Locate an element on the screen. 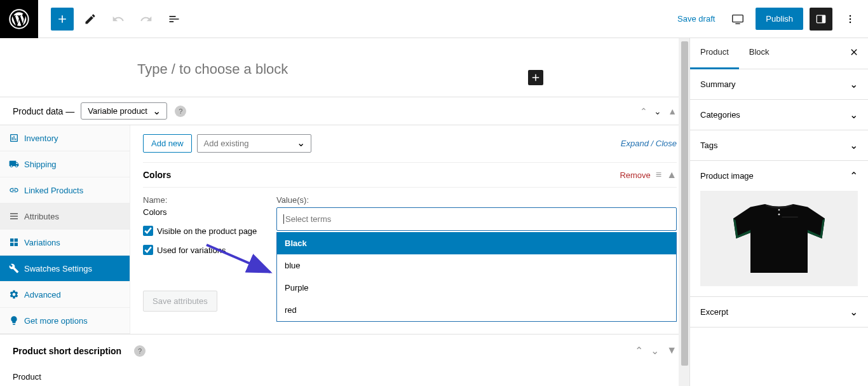 The height and width of the screenshot is (386, 868). tab-inventory: Inventory is located at coordinates (65, 139).